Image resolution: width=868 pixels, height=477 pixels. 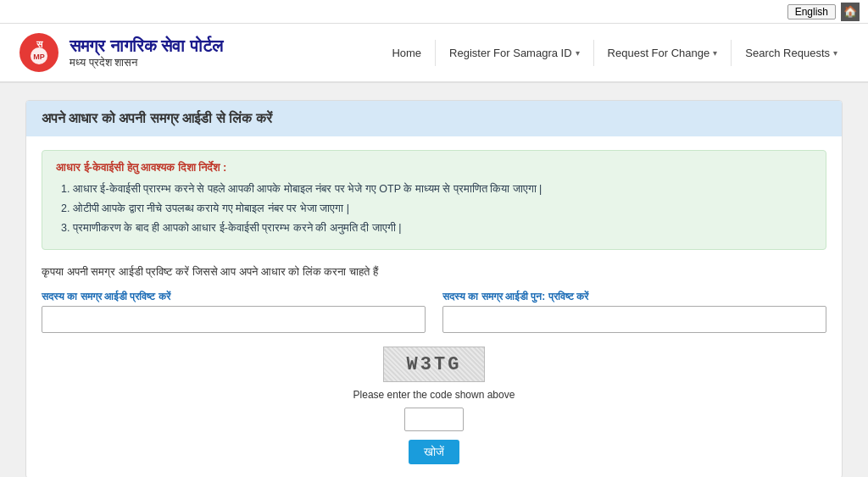 What do you see at coordinates (120, 53) in the screenshot?
I see `logo-area: स MP समग्र नागरिक सेवा पोर्टल मध्य प्रदे…` at bounding box center [120, 53].